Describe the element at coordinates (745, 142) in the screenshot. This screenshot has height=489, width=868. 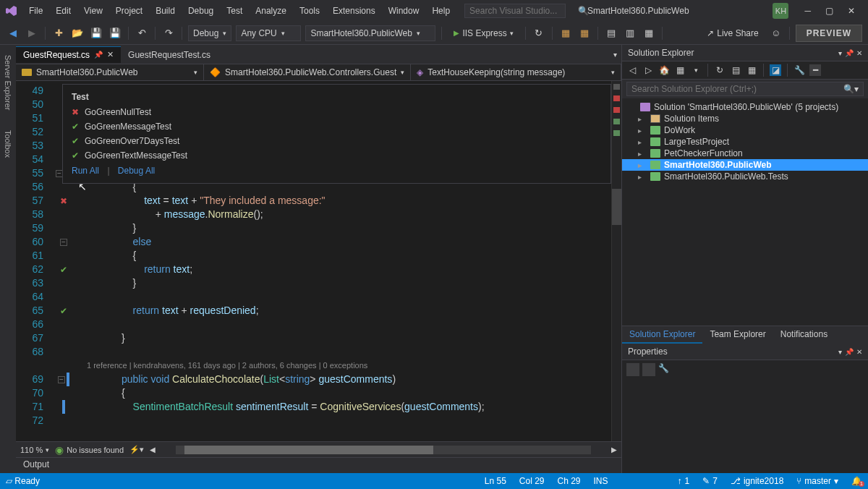
I see `tree-item: ▸LargeTestProject` at that location.